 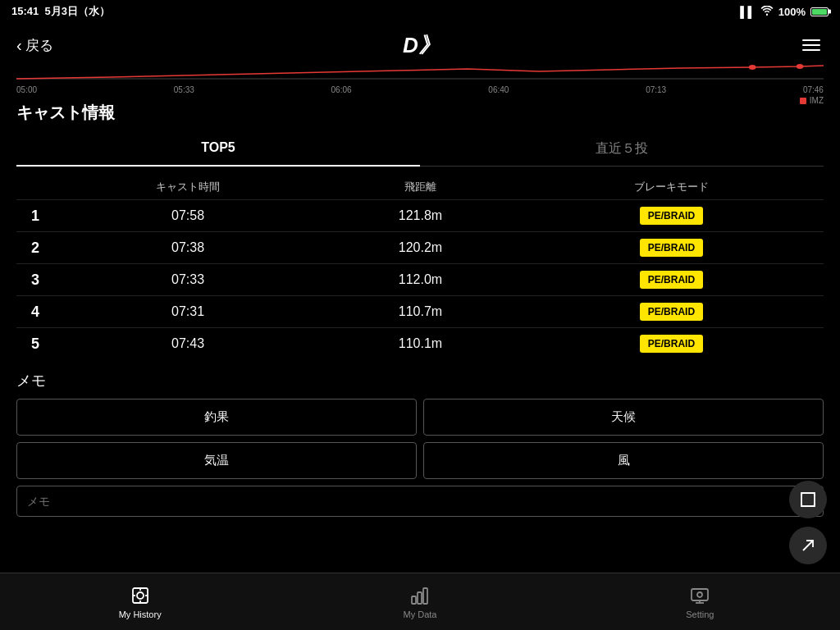 What do you see at coordinates (420, 187) in the screenshot?
I see `col-distance: 飛距離` at bounding box center [420, 187].